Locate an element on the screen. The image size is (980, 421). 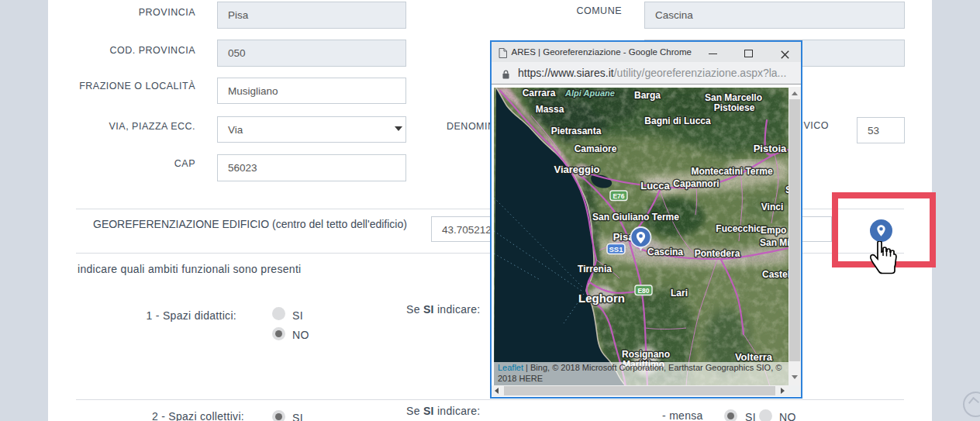
svg-text: Tirrenia is located at coordinates (595, 269).